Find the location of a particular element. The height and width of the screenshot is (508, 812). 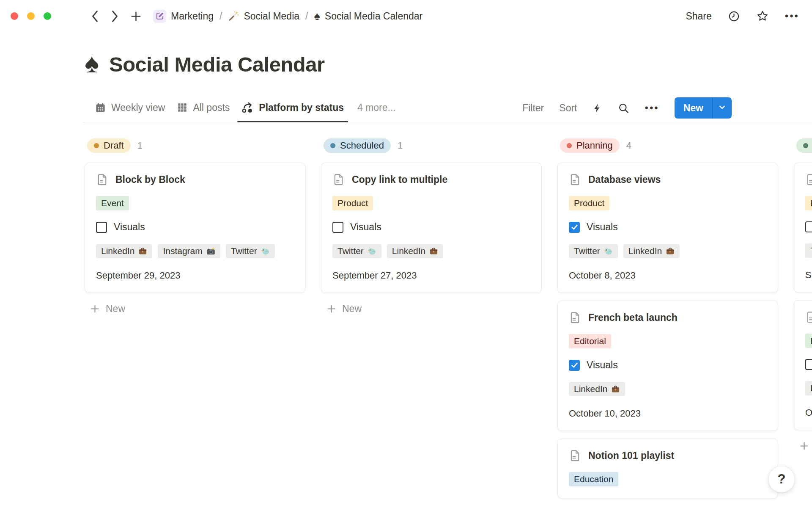

close-button is located at coordinates (14, 16).